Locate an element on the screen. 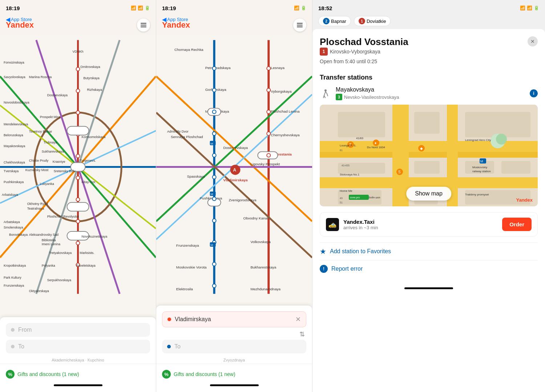  detail-status-icons: 📶 📶 🔋 is located at coordinates (530, 8).